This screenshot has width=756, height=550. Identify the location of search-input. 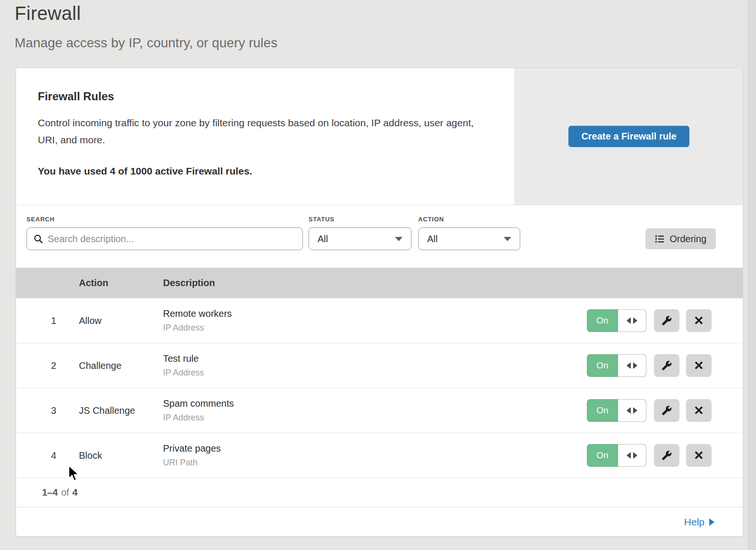
(172, 239).